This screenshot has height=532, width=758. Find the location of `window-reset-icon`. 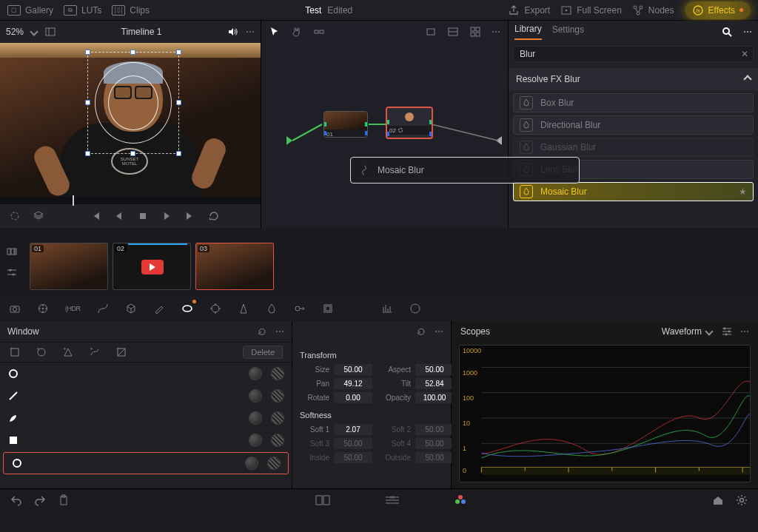

window-reset-icon is located at coordinates (262, 331).